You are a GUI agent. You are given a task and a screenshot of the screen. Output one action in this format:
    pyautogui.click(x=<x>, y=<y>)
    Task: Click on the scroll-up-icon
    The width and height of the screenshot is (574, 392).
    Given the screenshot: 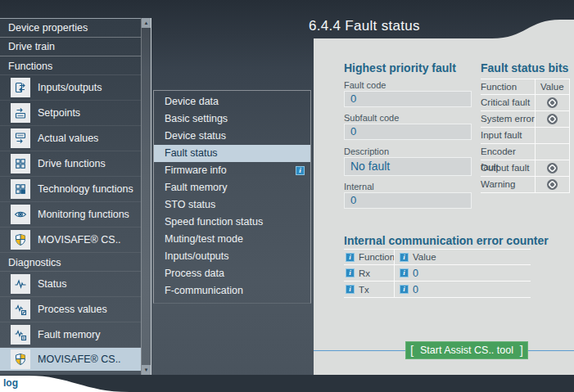 What is the action you would take?
    pyautogui.click(x=146, y=23)
    